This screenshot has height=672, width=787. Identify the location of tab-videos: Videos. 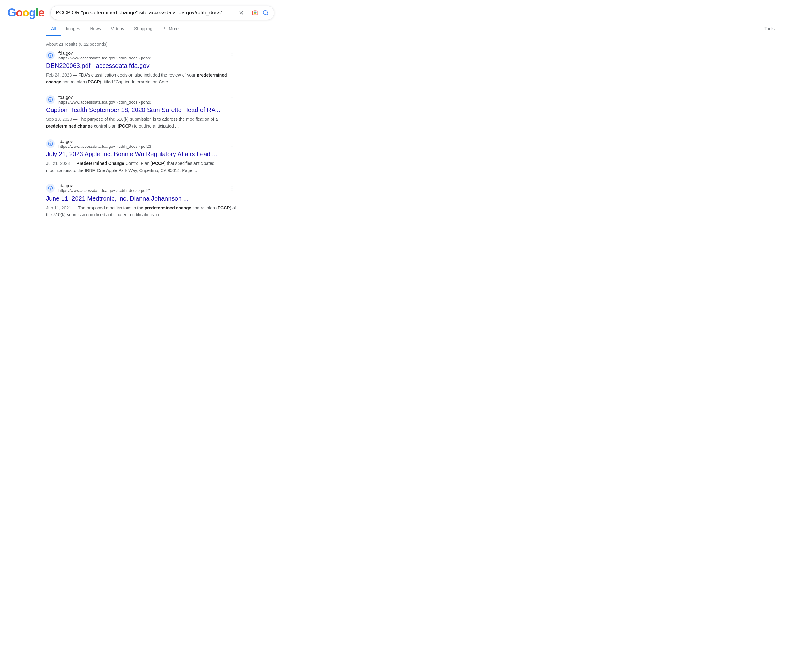
(118, 29).